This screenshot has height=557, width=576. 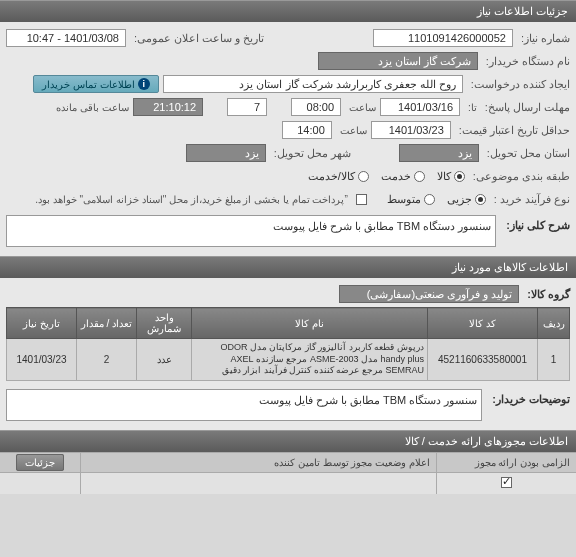 I want to click on class-label: طبقه بندی موضوعی:, so click(x=522, y=176).